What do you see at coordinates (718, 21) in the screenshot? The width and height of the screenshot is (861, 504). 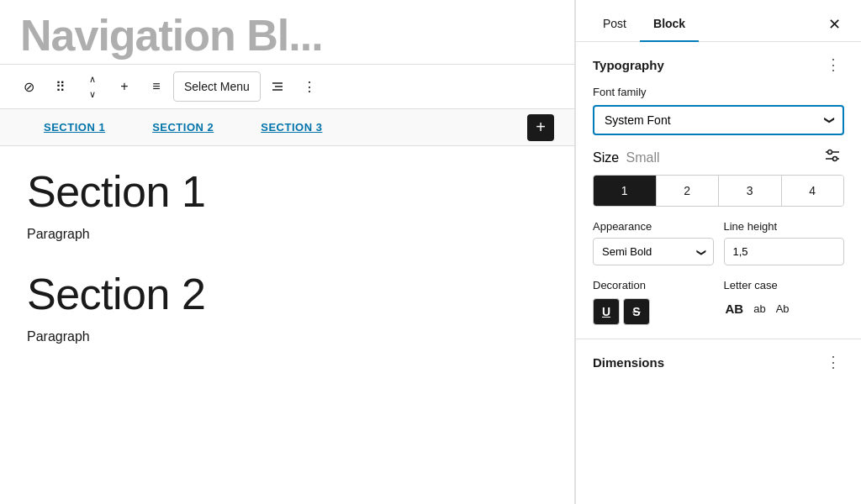 I see `panel-tabs: Post Block ✕` at bounding box center [718, 21].